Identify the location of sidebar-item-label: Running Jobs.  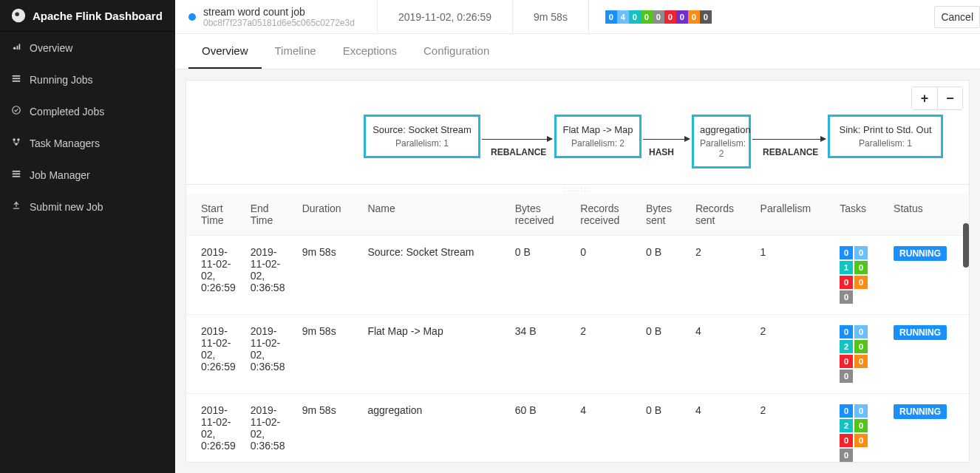
(61, 80).